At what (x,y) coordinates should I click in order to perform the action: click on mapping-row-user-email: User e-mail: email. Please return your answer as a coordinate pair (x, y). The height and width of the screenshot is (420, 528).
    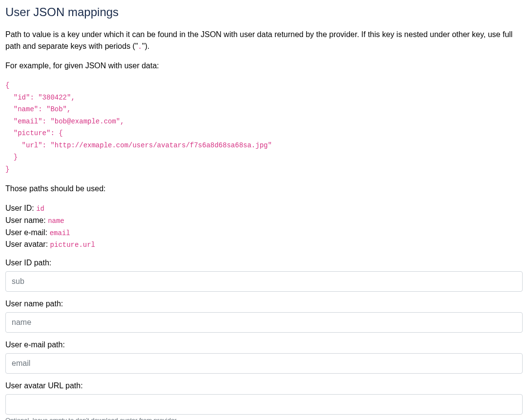
    Looking at the image, I should click on (264, 233).